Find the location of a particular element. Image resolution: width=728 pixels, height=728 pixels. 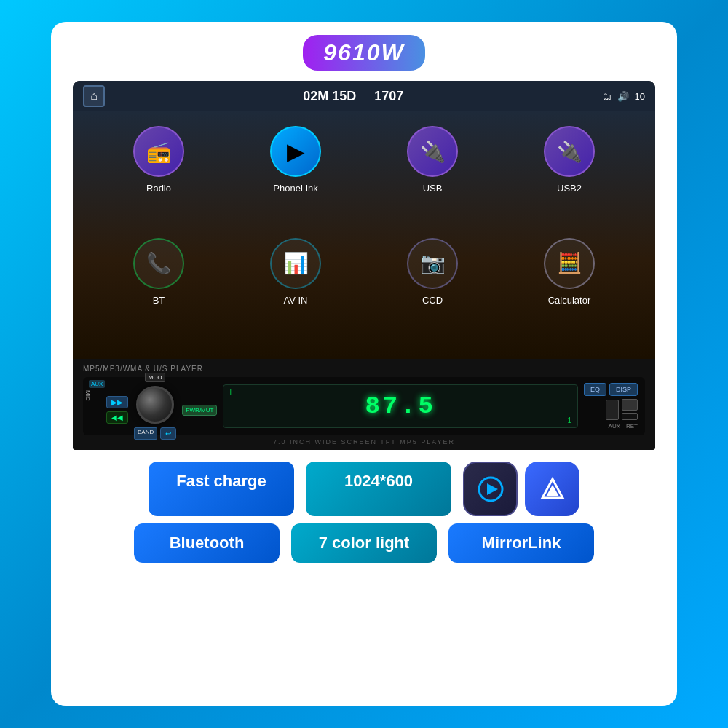

sd-icon: 🗂 is located at coordinates (607, 96).